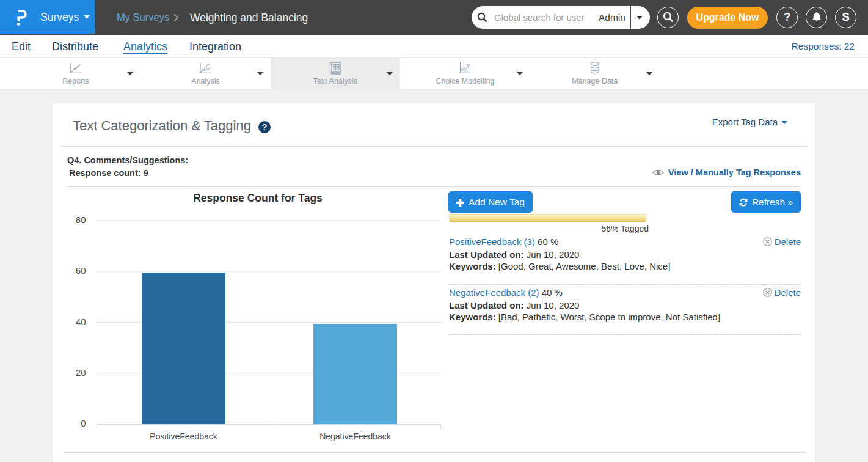 The width and height of the screenshot is (868, 462). Describe the element at coordinates (184, 436) in the screenshot. I see `svg-text: PositiveFeedback` at that location.